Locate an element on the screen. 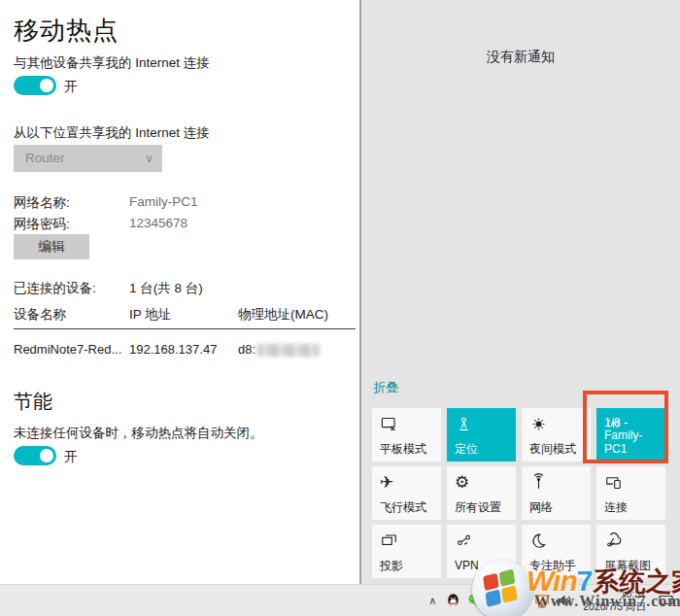 The image size is (680, 616). share-internet-toggle is located at coordinates (35, 86).